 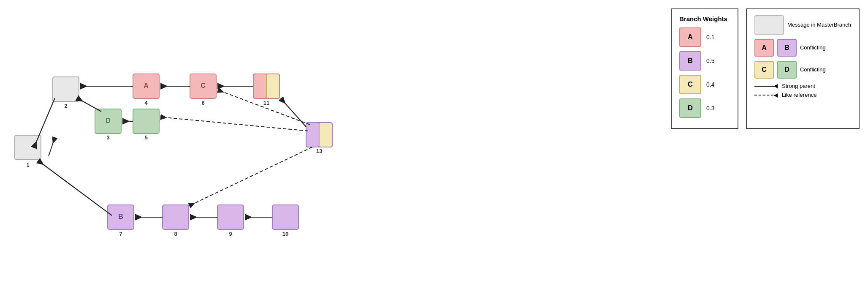 I want to click on swatch-B: B, so click(x=690, y=61).